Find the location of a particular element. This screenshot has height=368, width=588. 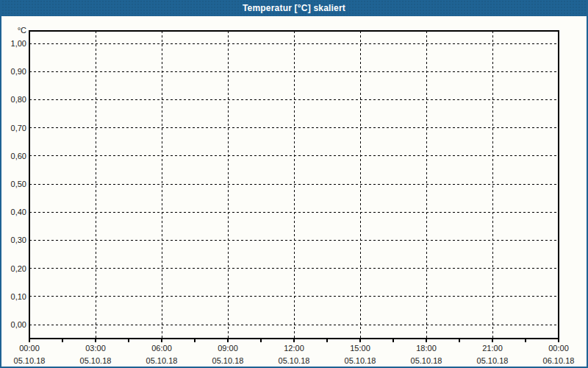

y-tick-label: 0,80 is located at coordinates (19, 99).